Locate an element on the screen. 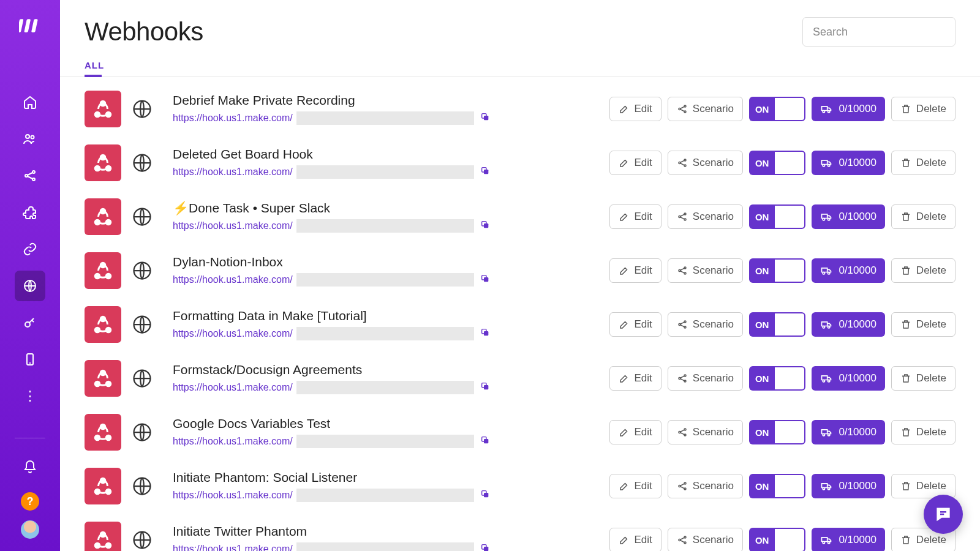 The width and height of the screenshot is (980, 551). avatar is located at coordinates (30, 530).